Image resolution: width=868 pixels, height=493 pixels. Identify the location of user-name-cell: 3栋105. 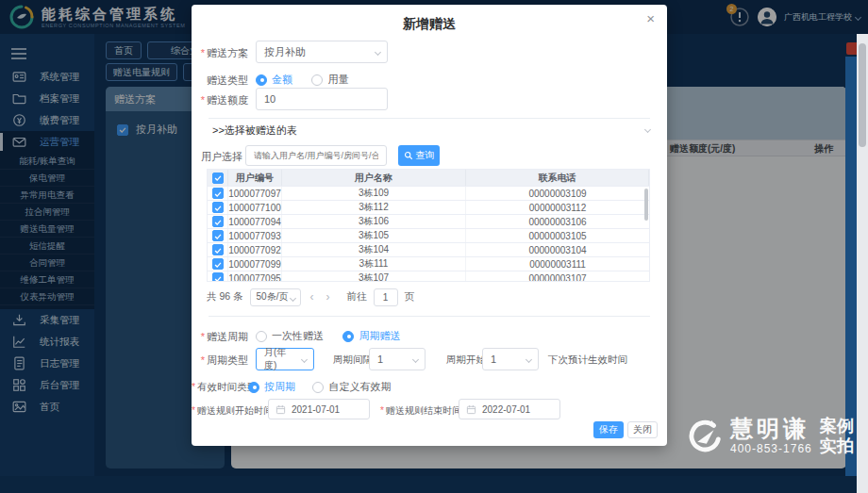
(374, 236).